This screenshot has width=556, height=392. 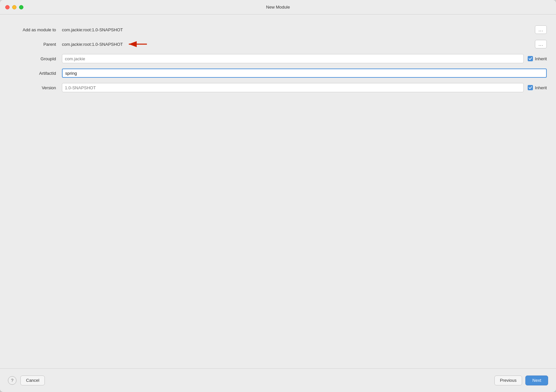 I want to click on next-button: Next, so click(x=537, y=380).